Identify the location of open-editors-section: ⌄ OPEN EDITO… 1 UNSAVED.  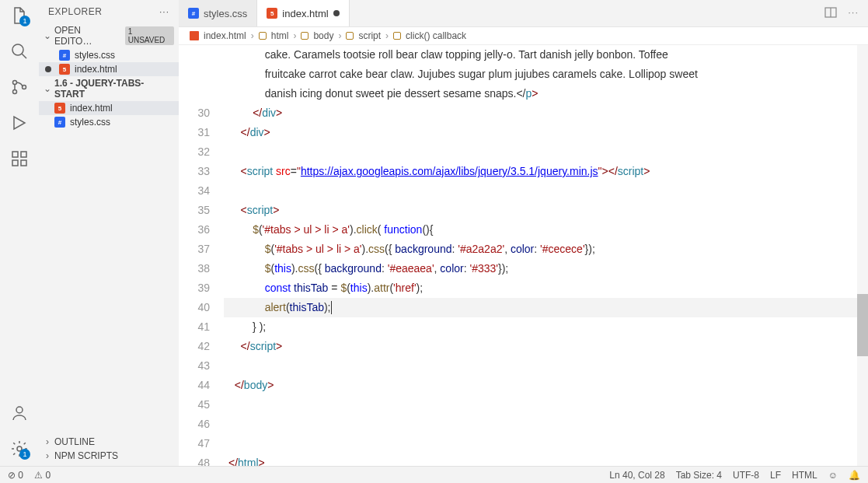
(109, 36).